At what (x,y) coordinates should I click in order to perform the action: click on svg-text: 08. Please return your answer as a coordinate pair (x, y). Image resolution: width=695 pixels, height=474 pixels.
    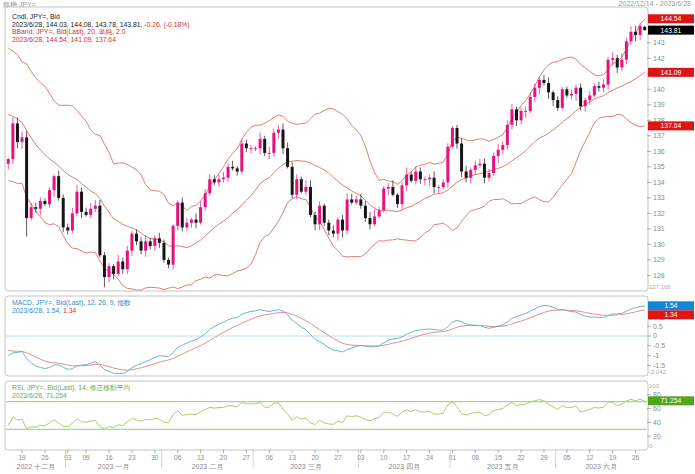
    Looking at the image, I should click on (476, 458).